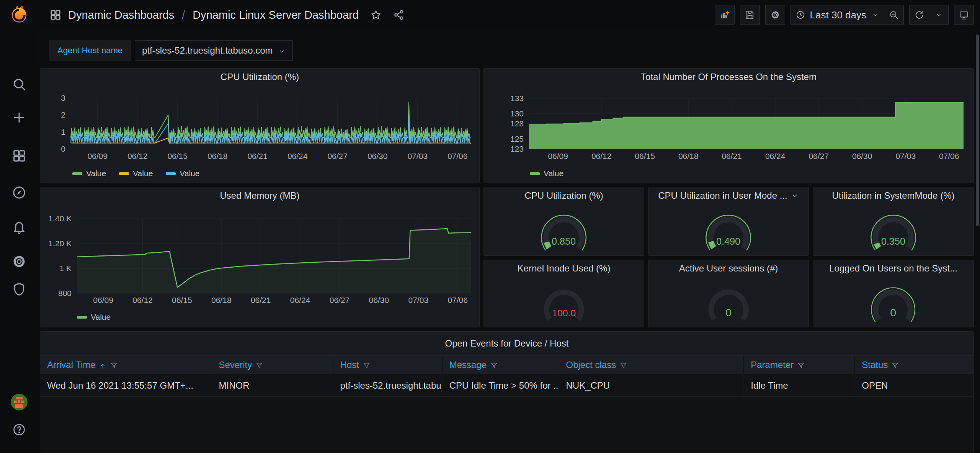 The height and width of the screenshot is (453, 980). I want to click on save-dashboard-button, so click(750, 15).